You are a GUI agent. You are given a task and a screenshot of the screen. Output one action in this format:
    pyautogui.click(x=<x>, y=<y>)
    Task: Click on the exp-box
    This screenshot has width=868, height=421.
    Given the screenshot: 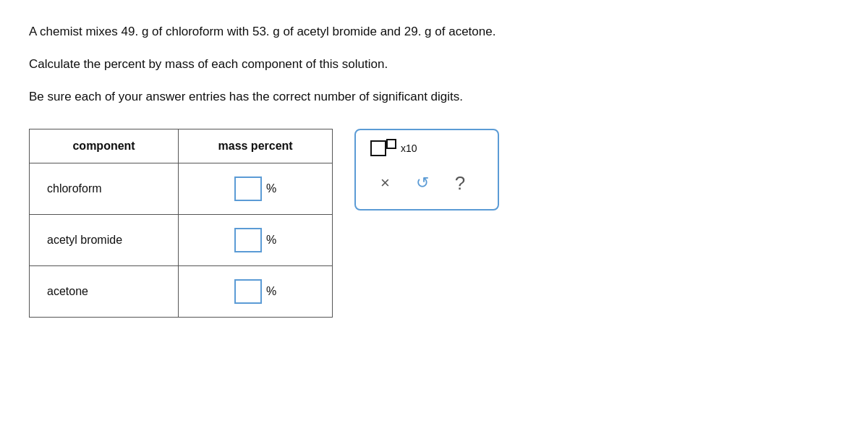 What is the action you would take?
    pyautogui.click(x=391, y=144)
    